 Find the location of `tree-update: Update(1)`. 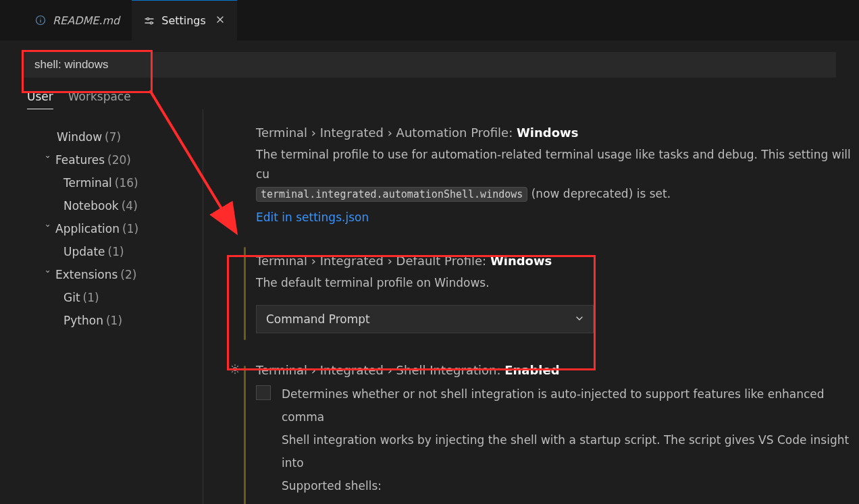

tree-update: Update(1) is located at coordinates (101, 252).